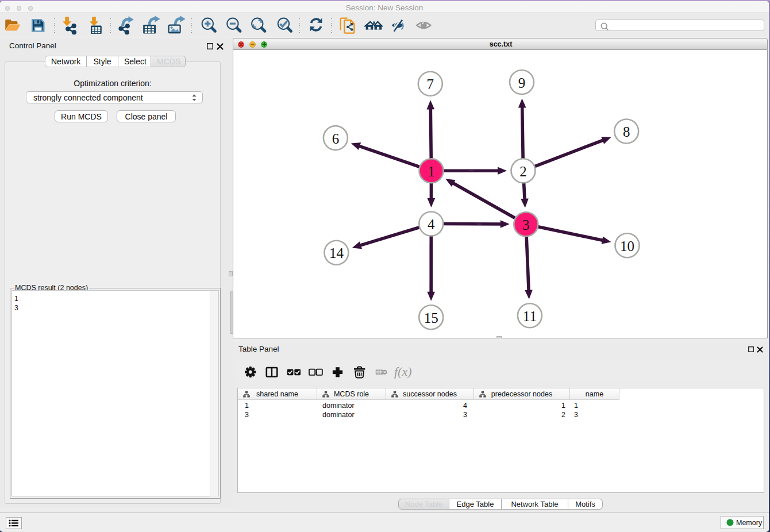  What do you see at coordinates (403, 371) in the screenshot?
I see `svg-text: f(x)` at bounding box center [403, 371].